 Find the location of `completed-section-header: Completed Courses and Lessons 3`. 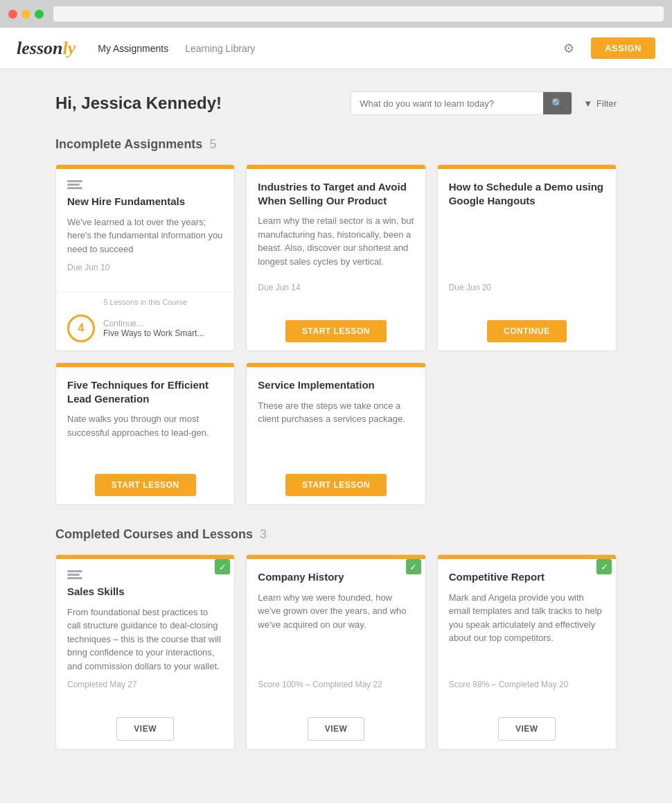

completed-section-header: Completed Courses and Lessons 3 is located at coordinates (336, 535).